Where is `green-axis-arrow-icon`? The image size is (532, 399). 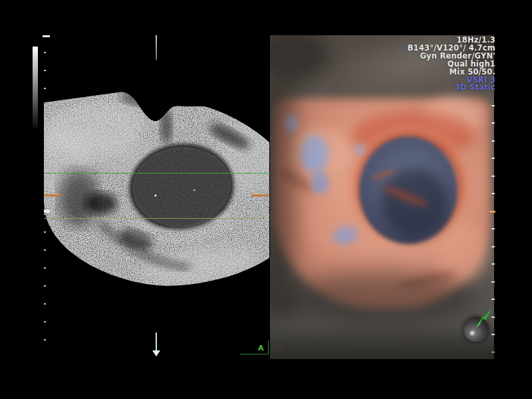
green-axis-arrow-icon is located at coordinates (483, 319).